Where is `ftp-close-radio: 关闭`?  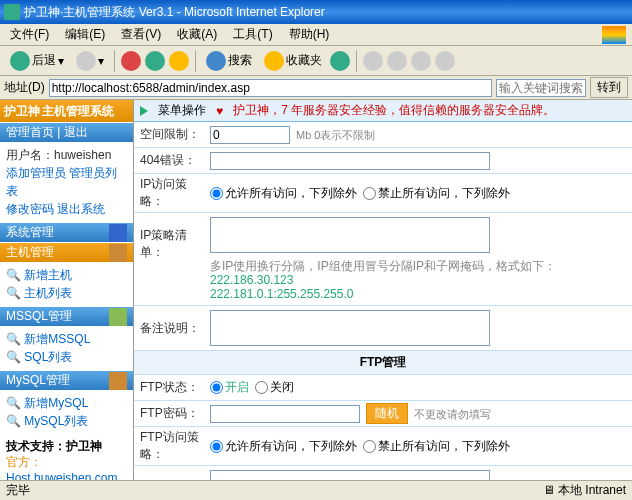 ftp-close-radio: 关闭 is located at coordinates (274, 388).